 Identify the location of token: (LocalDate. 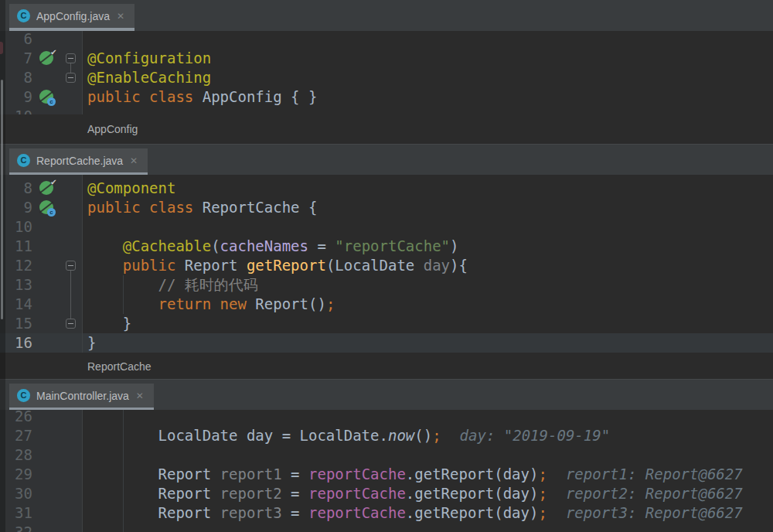
(375, 265).